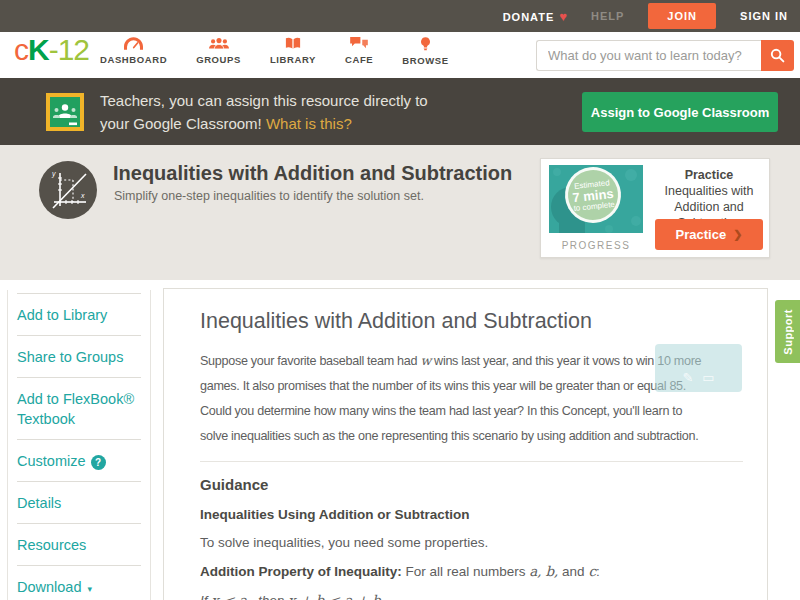  I want to click on google-classroom-icon, so click(65, 112).